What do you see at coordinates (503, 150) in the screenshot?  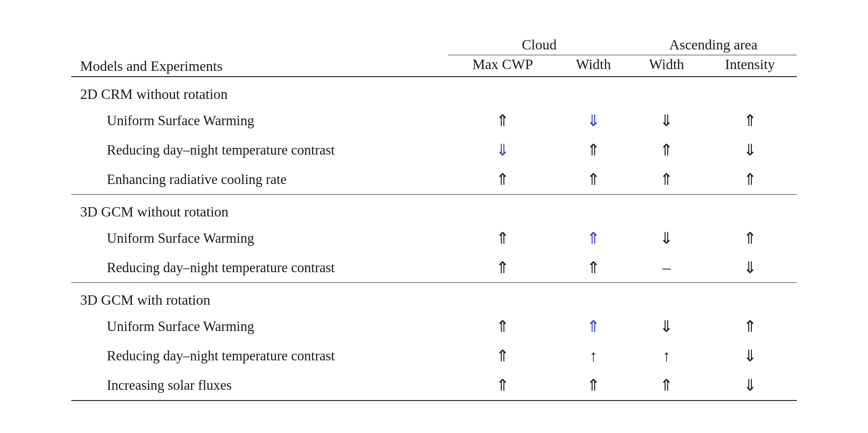 I see `cell-maxcwp: ⇓` at bounding box center [503, 150].